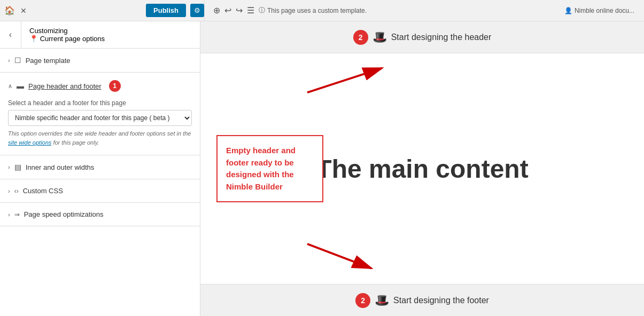 The image size is (644, 316). I want to click on header-badge: 2, so click(361, 37).